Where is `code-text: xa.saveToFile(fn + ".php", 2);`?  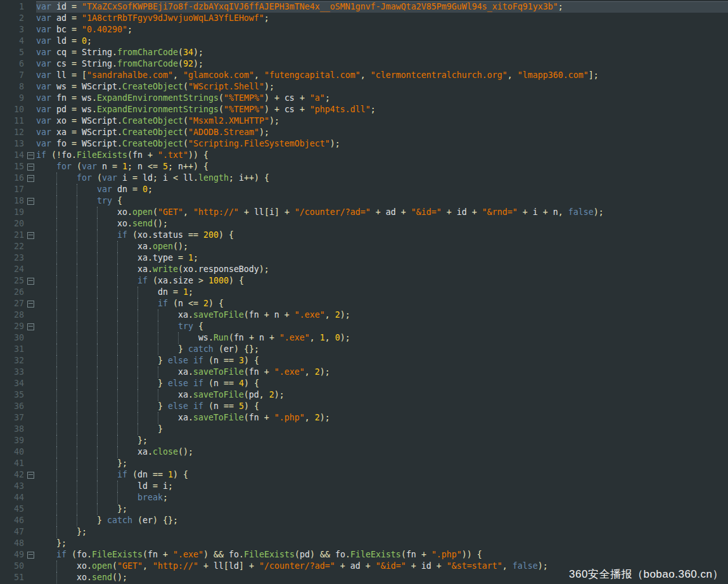 code-text: xa.saveToFile(fn + ".php", 2); is located at coordinates (382, 418).